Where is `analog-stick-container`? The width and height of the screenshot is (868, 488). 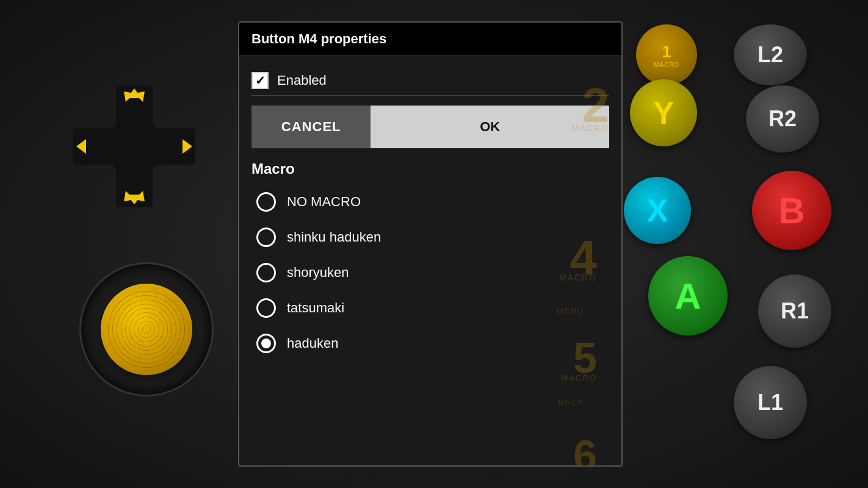
analog-stick-container is located at coordinates (146, 329).